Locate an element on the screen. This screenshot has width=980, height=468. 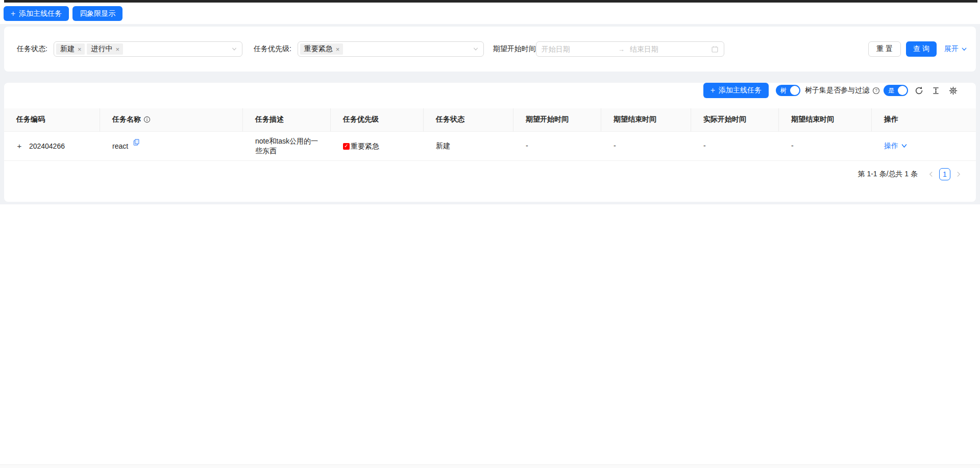
pagination: 第 1-1 条/总共 1 条 1 is located at coordinates (484, 174).